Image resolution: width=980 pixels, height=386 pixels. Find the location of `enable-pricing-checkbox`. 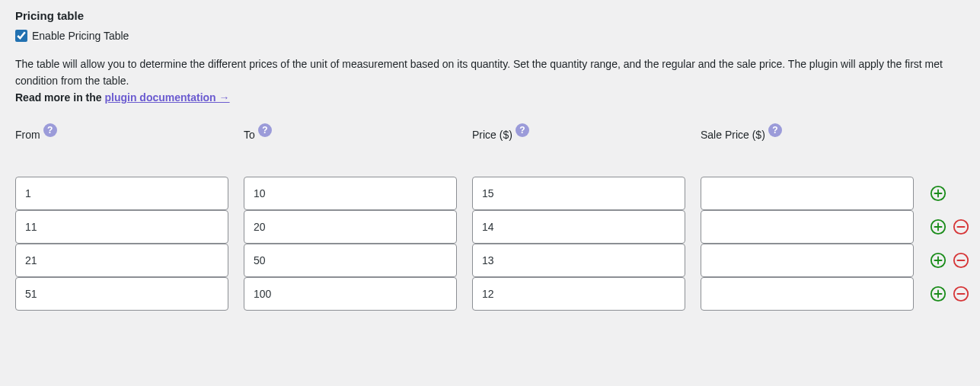

enable-pricing-checkbox is located at coordinates (21, 36).